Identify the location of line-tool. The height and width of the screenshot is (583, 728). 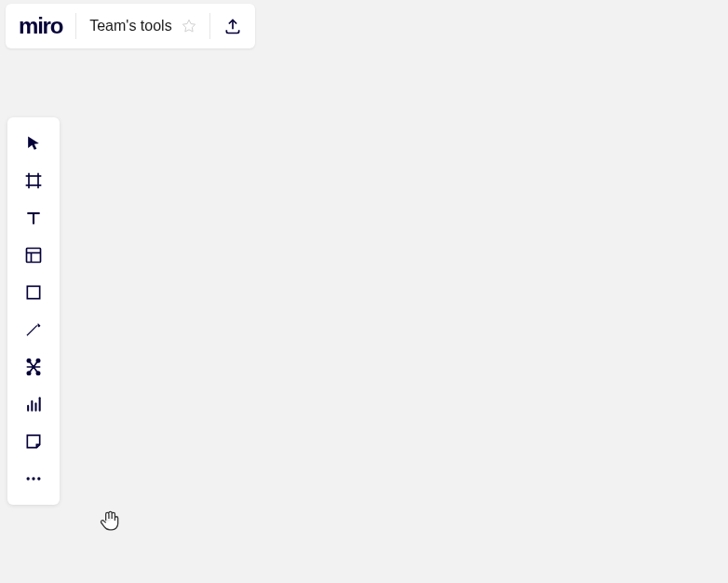
(34, 330).